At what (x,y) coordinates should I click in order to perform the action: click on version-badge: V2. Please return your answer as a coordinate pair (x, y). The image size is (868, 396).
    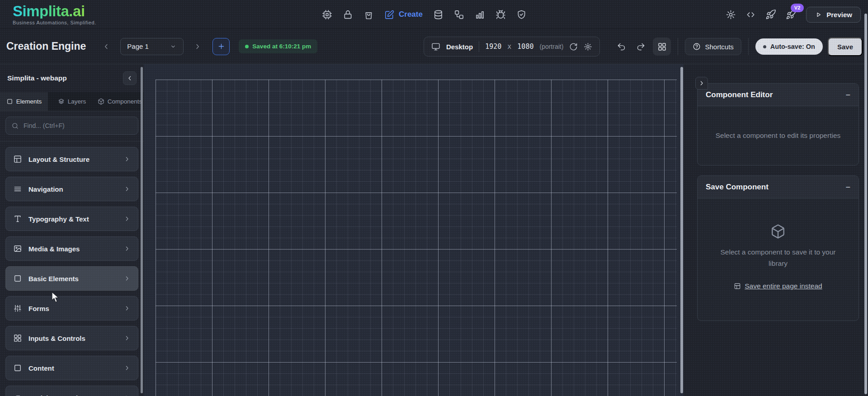
    Looking at the image, I should click on (797, 8).